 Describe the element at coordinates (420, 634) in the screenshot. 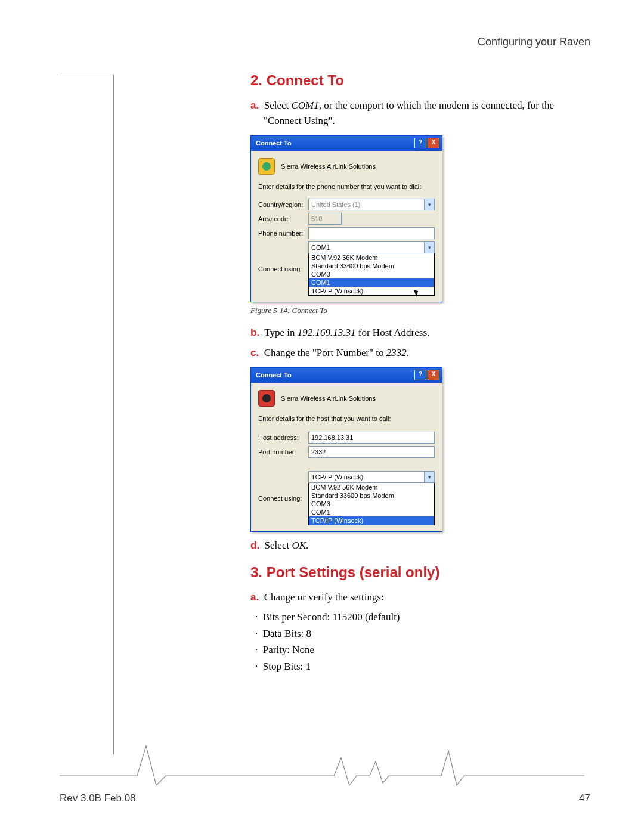

I see `bullet-item: · Data Bits: 8` at that location.